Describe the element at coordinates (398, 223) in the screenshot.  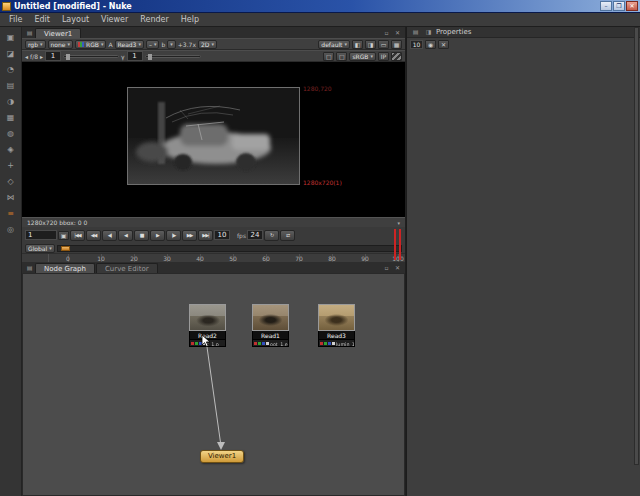
I see `status-dropdown-icon: ▾` at that location.